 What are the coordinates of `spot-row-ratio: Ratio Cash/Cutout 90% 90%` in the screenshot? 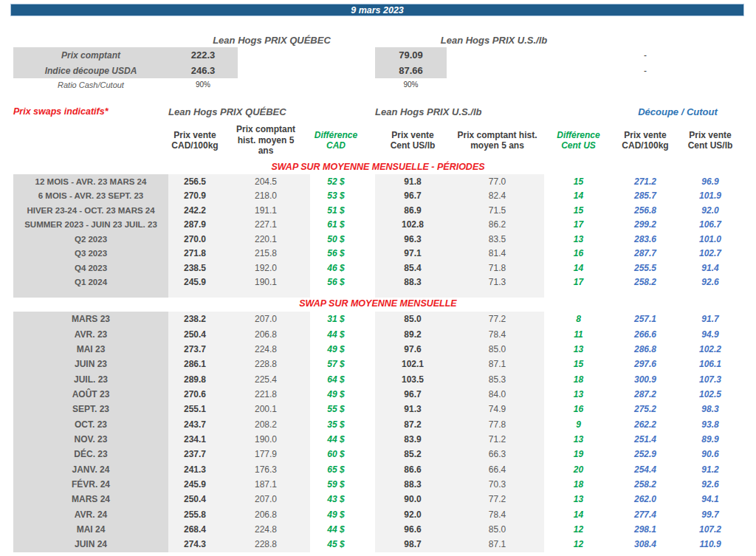 It's located at (378, 84).